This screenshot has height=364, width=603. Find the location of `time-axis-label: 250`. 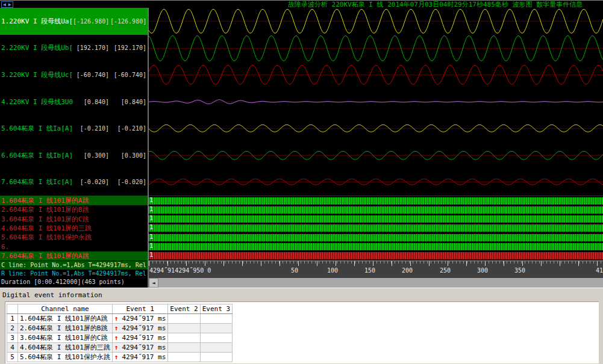

time-axis-label: 250 is located at coordinates (445, 271).